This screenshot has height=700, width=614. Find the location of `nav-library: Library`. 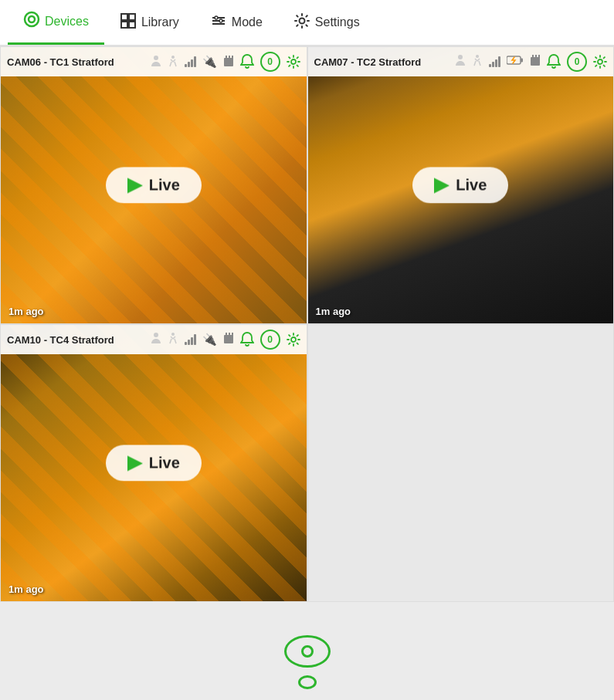

nav-library: Library is located at coordinates (150, 22).